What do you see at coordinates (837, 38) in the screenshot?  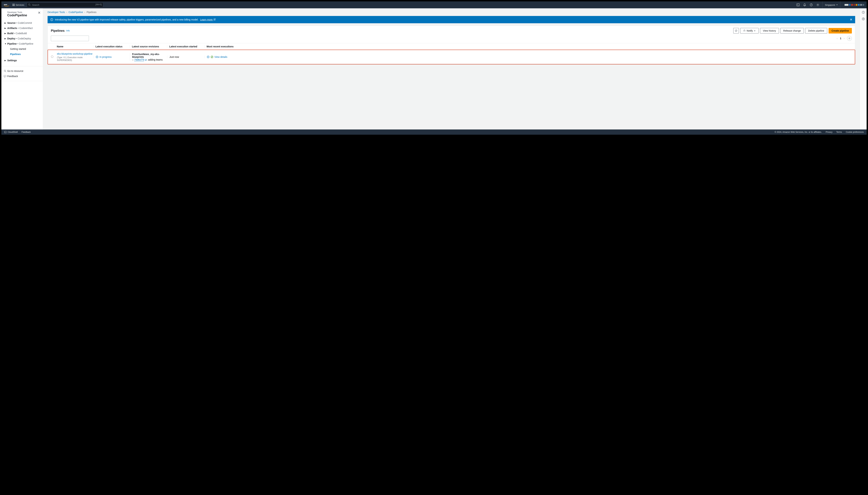 I see `prev-page-button: ‹` at bounding box center [837, 38].